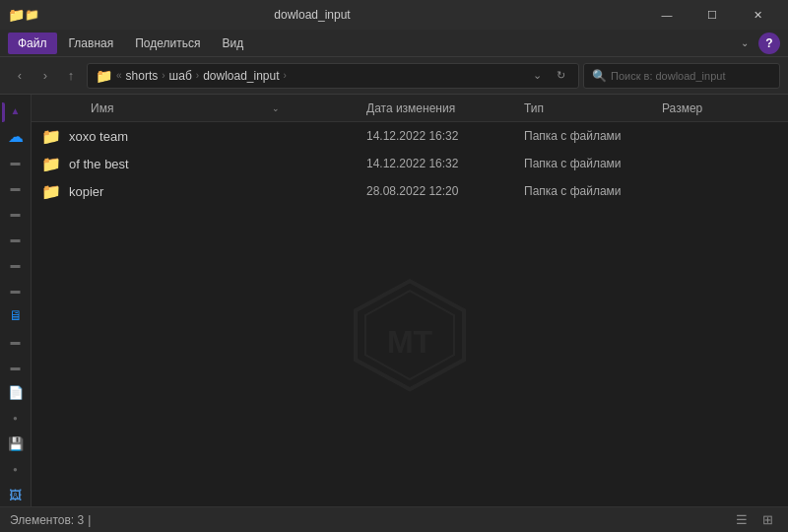 Image resolution: width=788 pixels, height=532 pixels. What do you see at coordinates (410, 191) in the screenshot?
I see `table-row: 📁 kopier 28.08.2022 12:20 Папка с файлам…` at bounding box center [410, 191].